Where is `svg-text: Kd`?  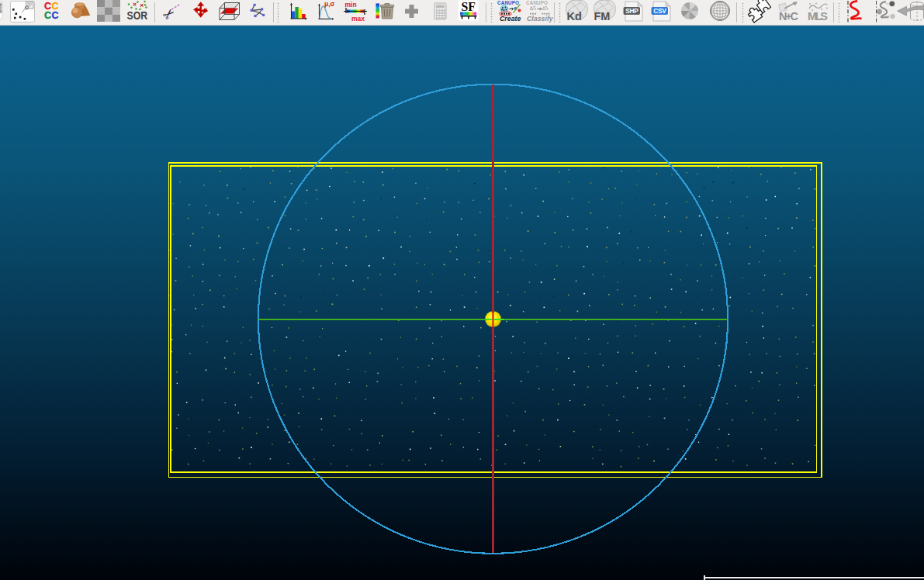 svg-text: Kd is located at coordinates (574, 16).